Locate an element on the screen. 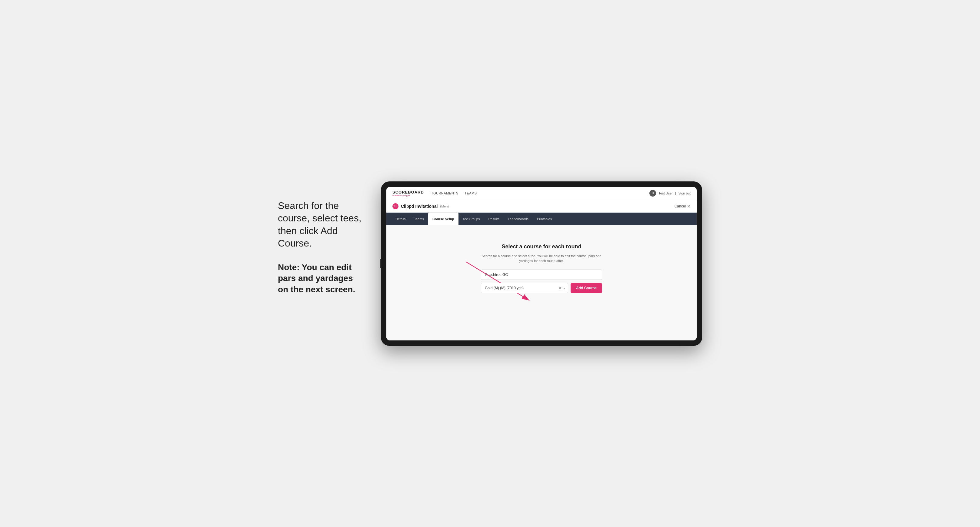 Image resolution: width=980 pixels, height=527 pixels. tee-select-wrapper: Gold (M) (M) (7010 yds) ✕ is located at coordinates (525, 288).